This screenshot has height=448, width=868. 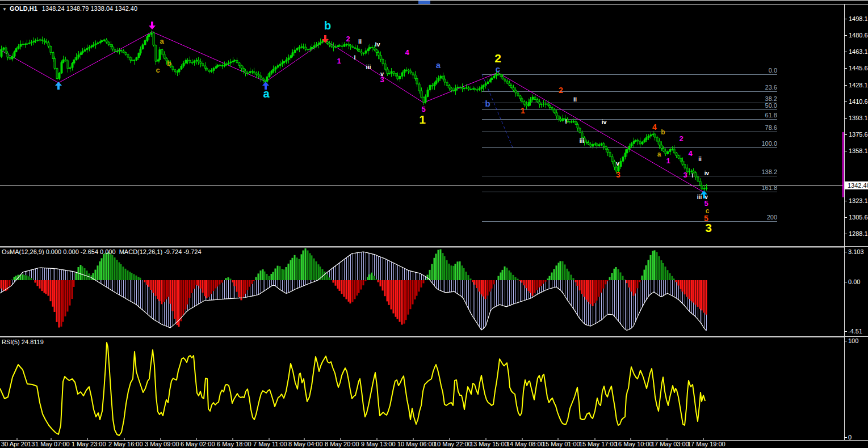 What do you see at coordinates (5, 9) in the screenshot?
I see `chart-dropdown-icon: ▼` at bounding box center [5, 9].